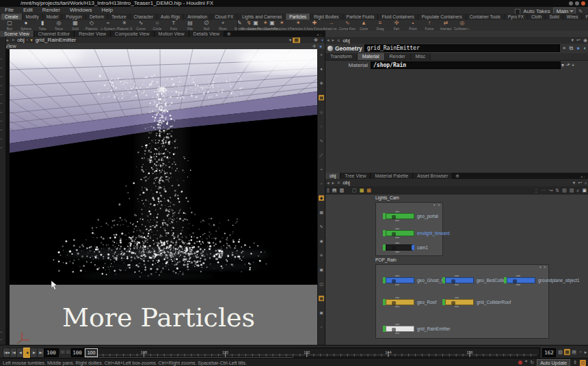 The image size is (588, 366). Describe the element at coordinates (334, 40) in the screenshot. I see `param-forward-icon: ▸` at that location.